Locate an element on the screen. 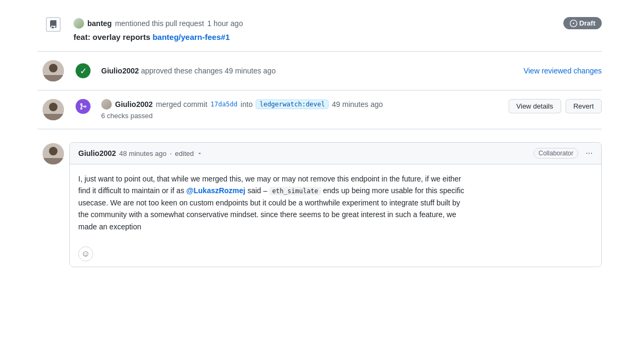  approval-row: ✓ Giulio2002 approved these changes 49 m… is located at coordinates (320, 71).